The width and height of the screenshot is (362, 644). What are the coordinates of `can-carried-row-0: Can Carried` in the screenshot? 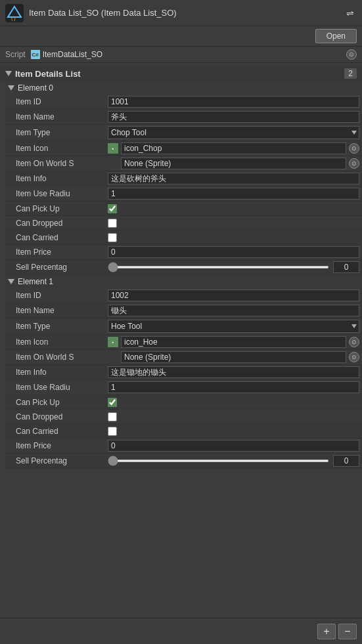 It's located at (184, 238).